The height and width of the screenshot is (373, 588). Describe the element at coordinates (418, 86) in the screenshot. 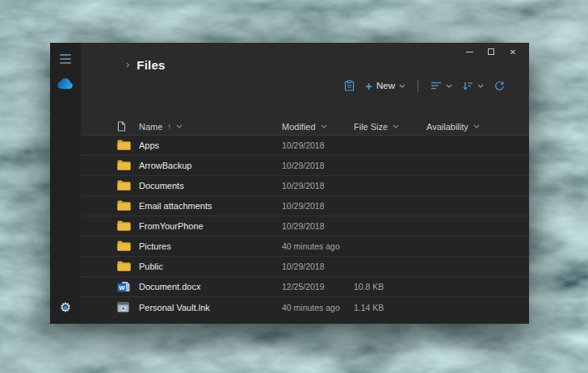

I see `toolbar-divider` at that location.